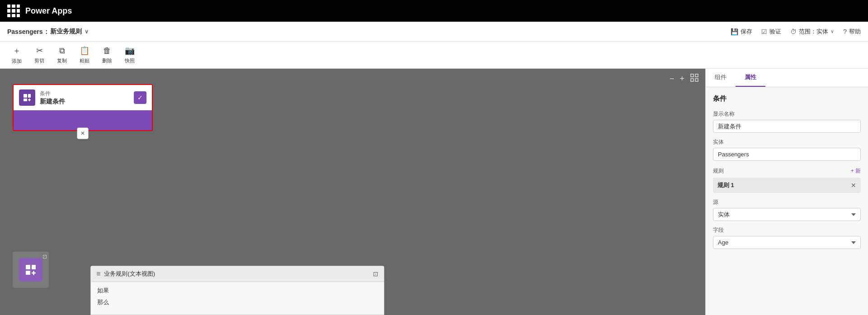 The width and height of the screenshot is (868, 315). Describe the element at coordinates (66, 32) in the screenshot. I see `breadcrumb-rule-name: 新业务规则` at that location.